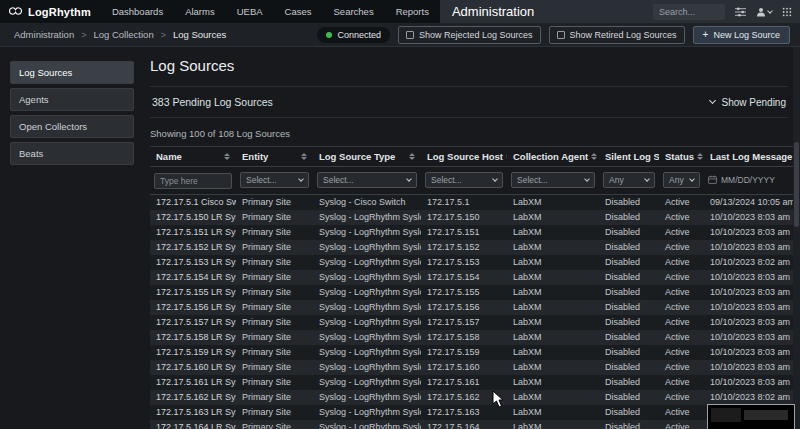  I want to click on sidebar-item-agents: Agents, so click(72, 100).